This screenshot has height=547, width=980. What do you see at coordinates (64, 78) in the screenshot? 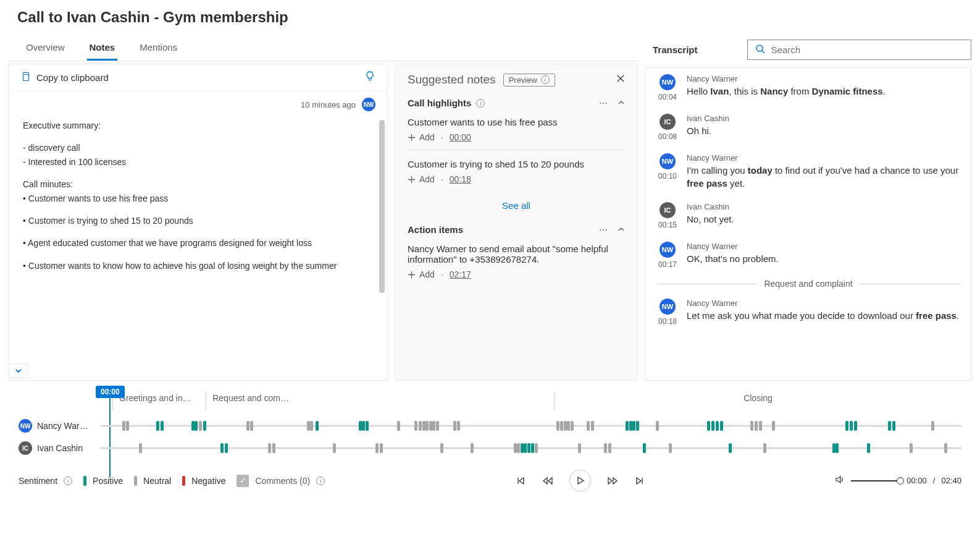
I see `copy-to-clipboard-button: Copy to clipboard` at bounding box center [64, 78].